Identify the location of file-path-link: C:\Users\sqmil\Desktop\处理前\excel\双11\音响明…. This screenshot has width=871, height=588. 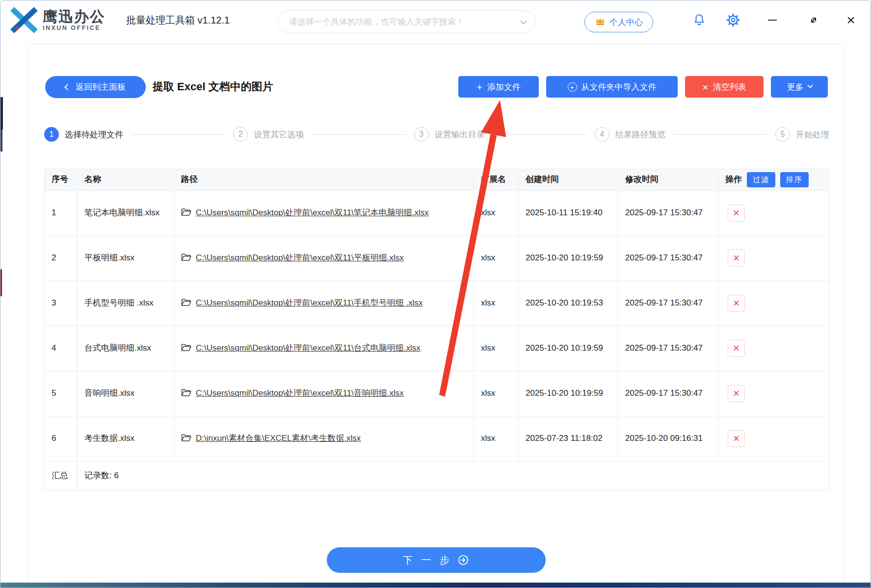
(300, 393).